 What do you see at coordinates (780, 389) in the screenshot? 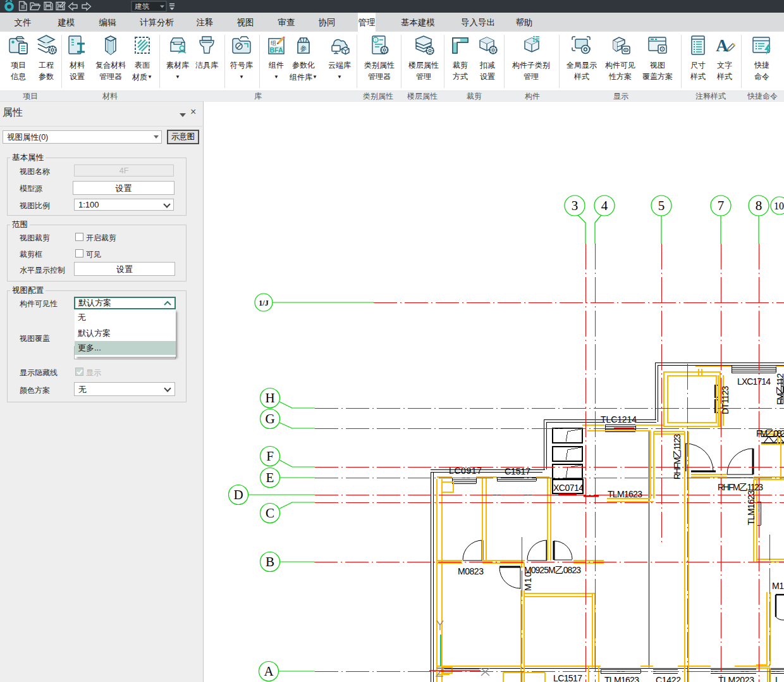
I see `svg-text: FM乙112` at bounding box center [780, 389].